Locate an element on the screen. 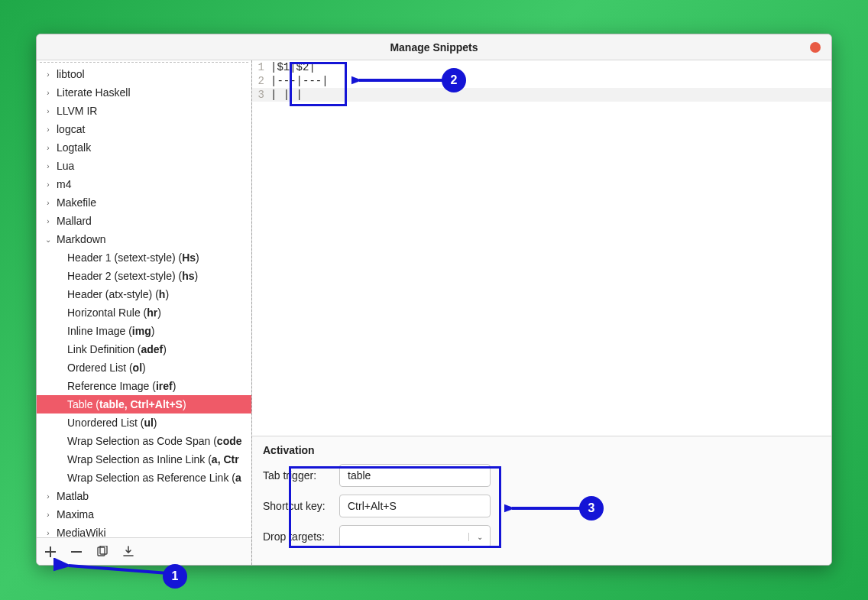 The image size is (868, 600). titlebar: Manage Snippets is located at coordinates (434, 47).